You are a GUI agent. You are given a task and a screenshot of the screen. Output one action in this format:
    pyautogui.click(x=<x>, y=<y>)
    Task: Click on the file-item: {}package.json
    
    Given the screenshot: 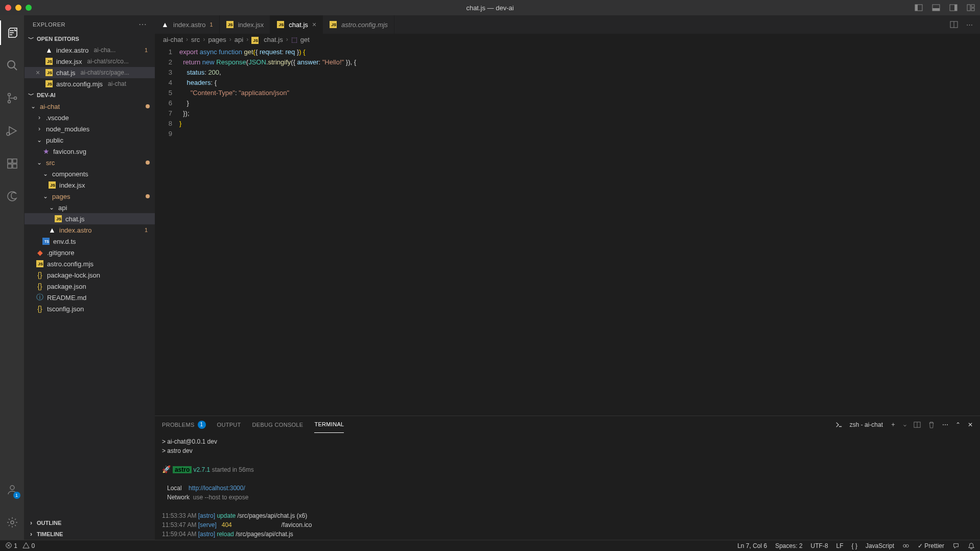 What is the action you would take?
    pyautogui.click(x=90, y=286)
    